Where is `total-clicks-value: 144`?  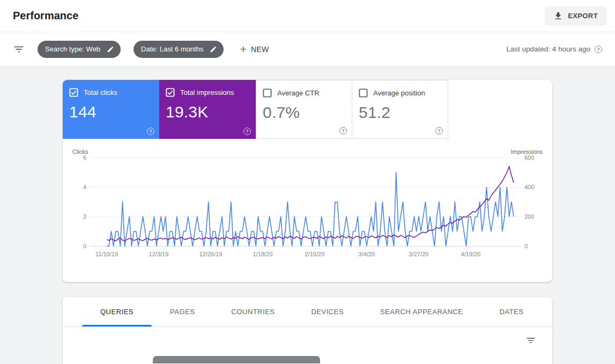 total-clicks-value: 144 is located at coordinates (111, 112).